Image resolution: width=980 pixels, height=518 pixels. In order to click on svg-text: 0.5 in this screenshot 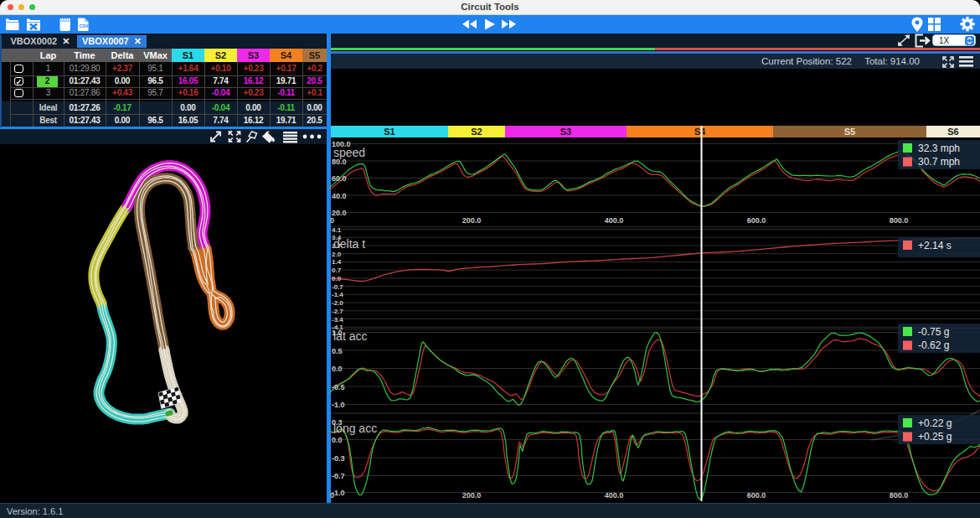, I will do `click(337, 351)`.